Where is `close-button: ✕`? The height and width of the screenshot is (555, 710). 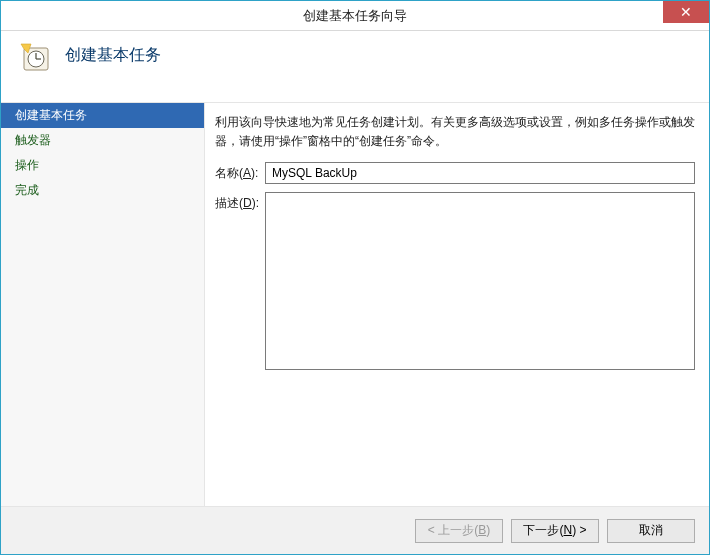
close-button: ✕ is located at coordinates (686, 12).